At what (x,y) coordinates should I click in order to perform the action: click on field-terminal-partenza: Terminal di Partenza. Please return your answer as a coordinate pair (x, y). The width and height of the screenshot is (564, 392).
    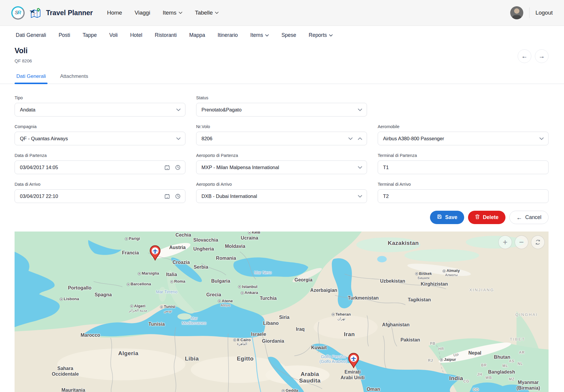
    Looking at the image, I should click on (463, 163).